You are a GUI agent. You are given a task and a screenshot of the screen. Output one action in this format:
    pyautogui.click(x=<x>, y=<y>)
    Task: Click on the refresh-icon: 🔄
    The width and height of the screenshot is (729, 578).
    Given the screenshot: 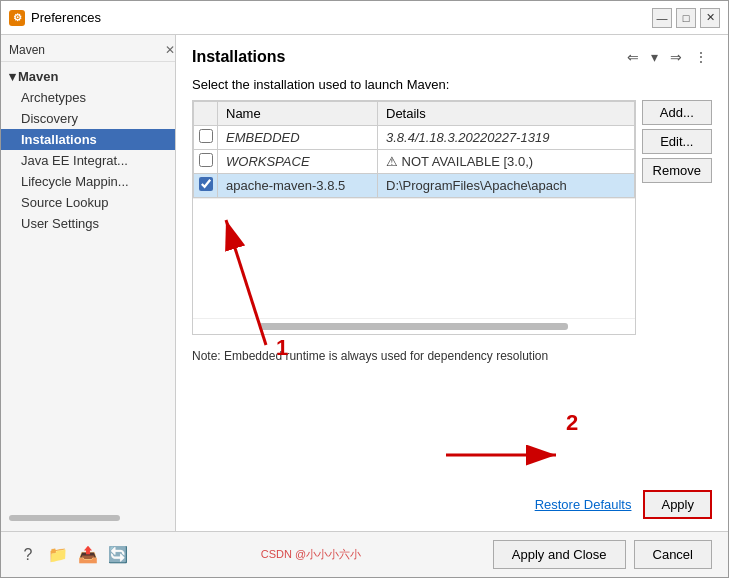 What is the action you would take?
    pyautogui.click(x=118, y=555)
    